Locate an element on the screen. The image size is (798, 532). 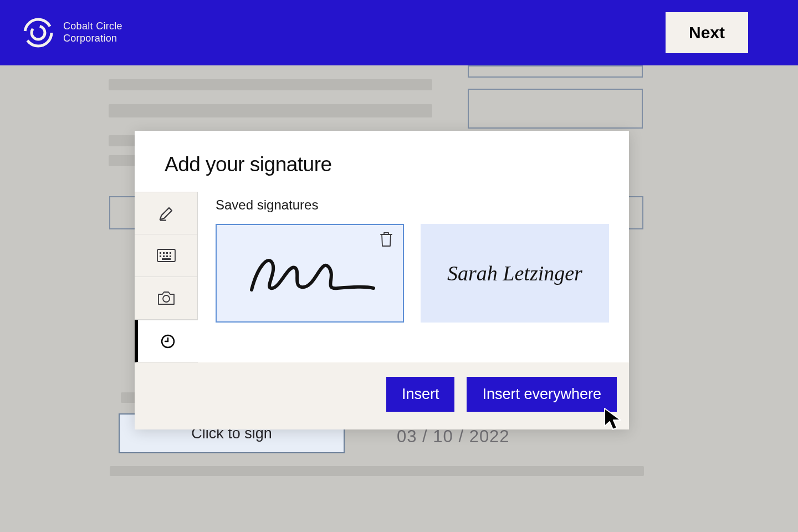
next-button: Next is located at coordinates (707, 33).